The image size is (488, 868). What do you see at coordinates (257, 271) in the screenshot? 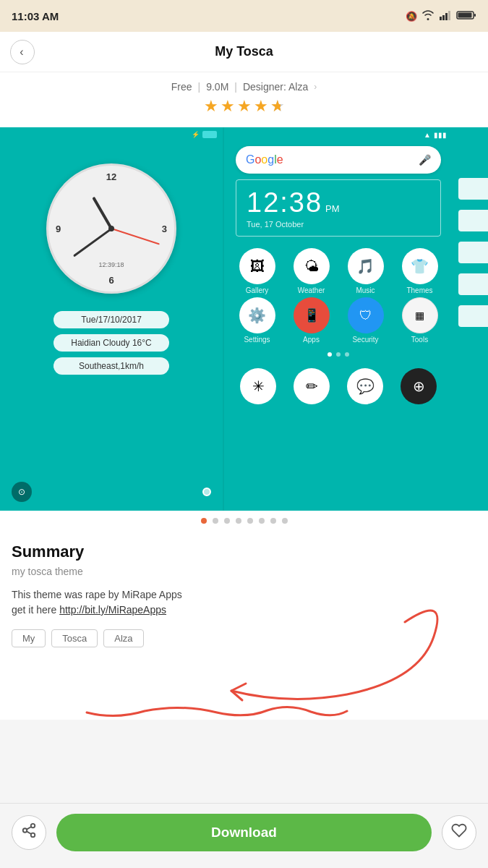
I see `app-gallery: 🖼 Gallery` at bounding box center [257, 271].